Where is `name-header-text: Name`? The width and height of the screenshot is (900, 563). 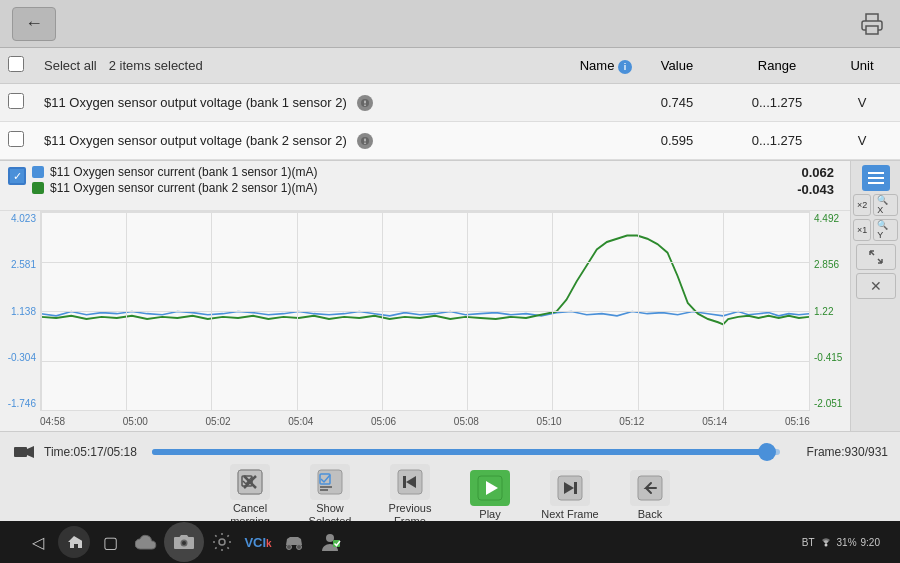 name-header-text: Name is located at coordinates (598, 66).